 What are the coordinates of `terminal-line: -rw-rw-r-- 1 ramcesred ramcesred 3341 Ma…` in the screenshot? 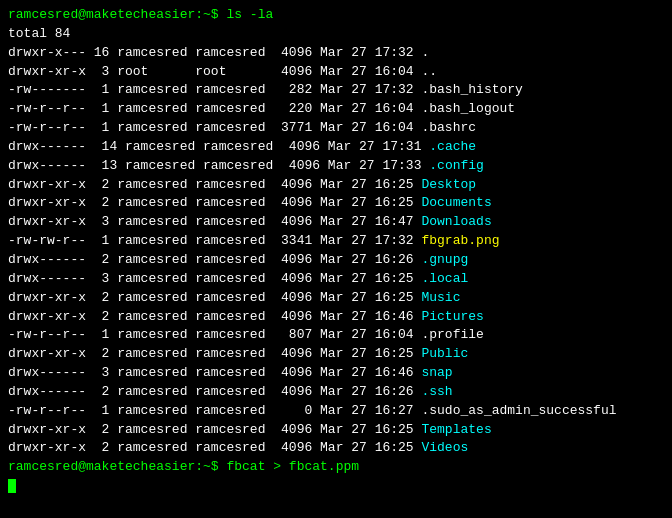 It's located at (336, 242).